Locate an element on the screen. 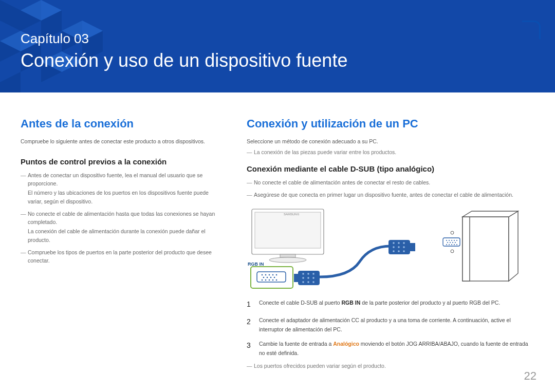 Image resolution: width=555 pixels, height=392 pixels. step-text: Conecte el cable D-SUB al puerto RGB IN … is located at coordinates (379, 305).